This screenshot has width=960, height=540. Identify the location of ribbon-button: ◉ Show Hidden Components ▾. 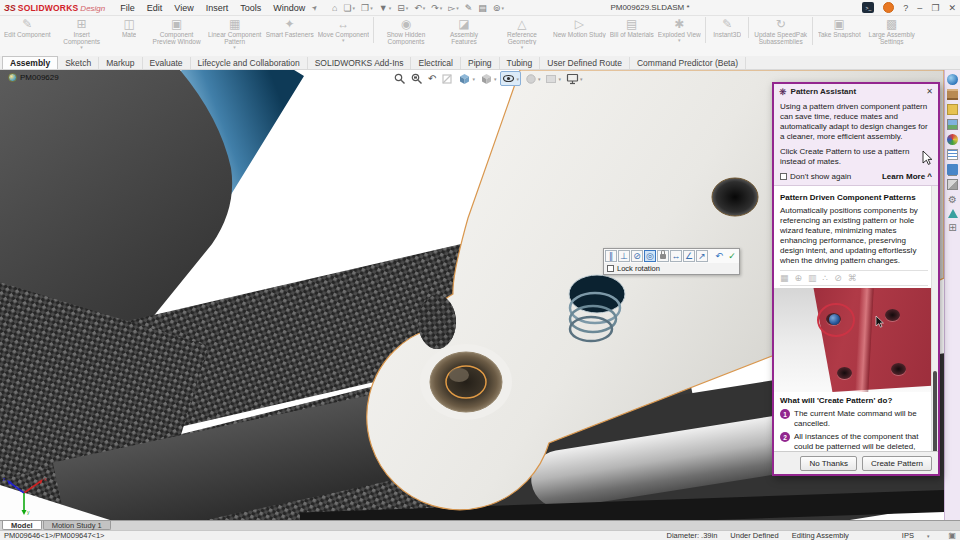
(406, 31).